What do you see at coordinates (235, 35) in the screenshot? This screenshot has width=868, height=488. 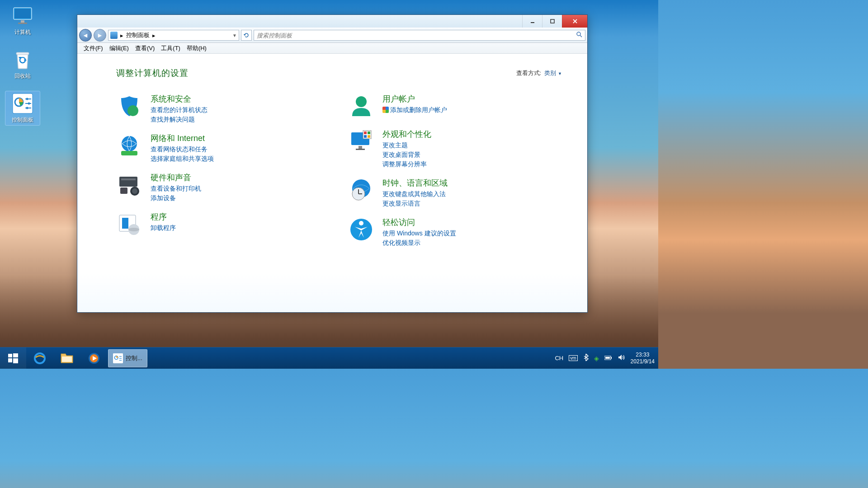 I see `dropdown-icon: ▼` at bounding box center [235, 35].